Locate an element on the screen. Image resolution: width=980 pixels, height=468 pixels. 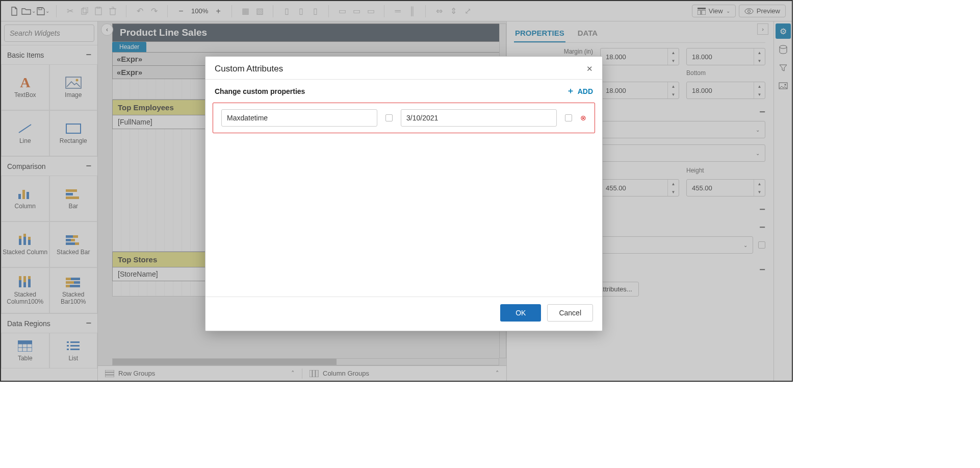
add-button: ＋ ADD is located at coordinates (580, 91).